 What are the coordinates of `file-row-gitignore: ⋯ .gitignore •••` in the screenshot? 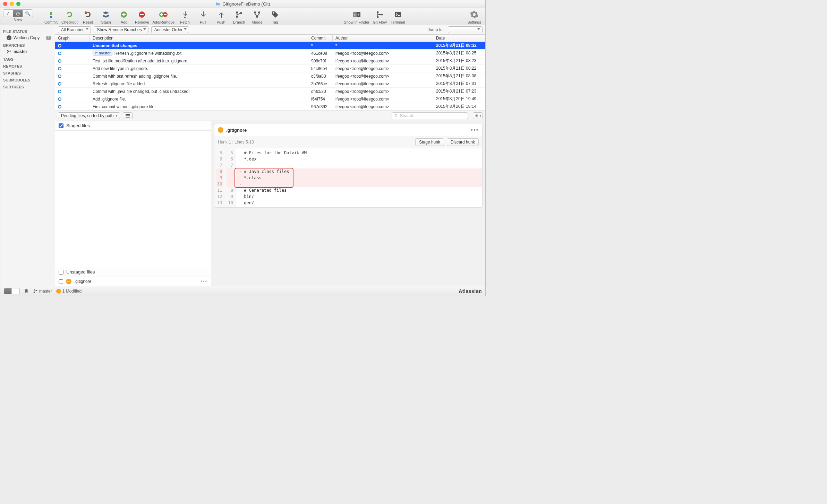 It's located at (133, 281).